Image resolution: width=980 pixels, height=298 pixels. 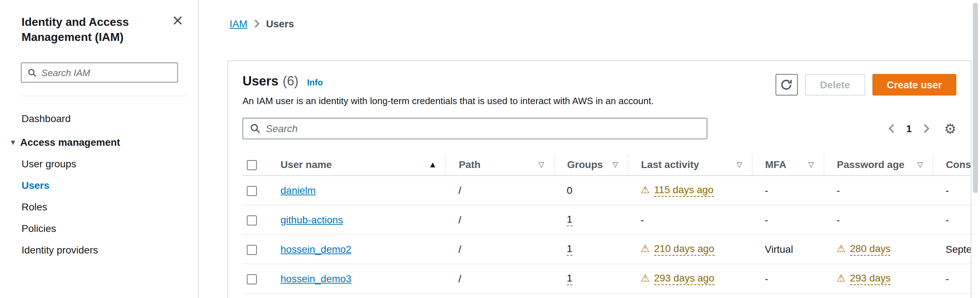 I want to click on settings-gear-icon: ⚙, so click(x=950, y=129).